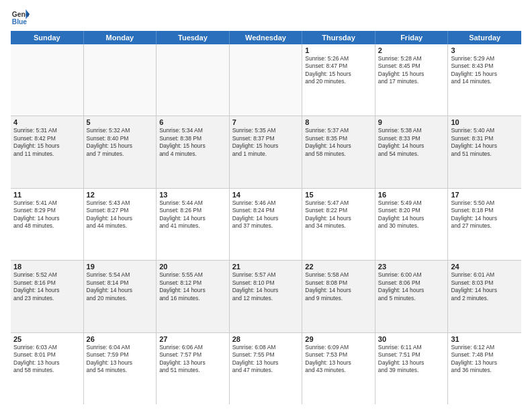 The height and width of the screenshot is (411, 532). I want to click on day-number: 3, so click(485, 50).